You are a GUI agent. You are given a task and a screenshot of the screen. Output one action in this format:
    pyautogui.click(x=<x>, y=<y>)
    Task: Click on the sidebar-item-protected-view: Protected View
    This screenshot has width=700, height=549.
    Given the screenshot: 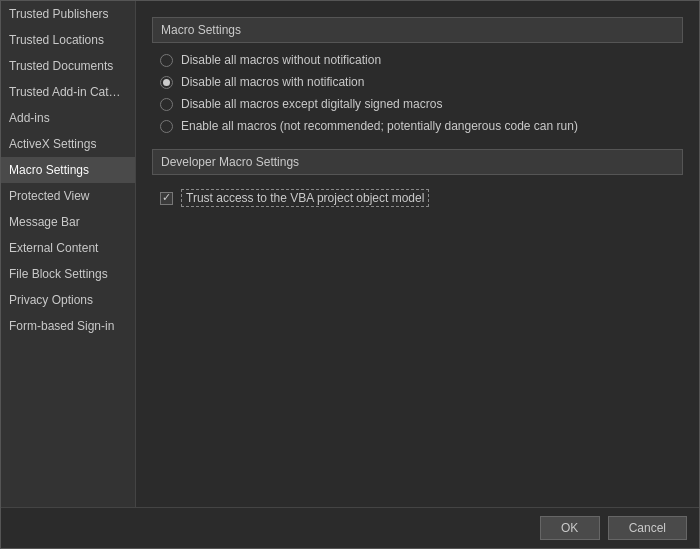 What is the action you would take?
    pyautogui.click(x=68, y=196)
    